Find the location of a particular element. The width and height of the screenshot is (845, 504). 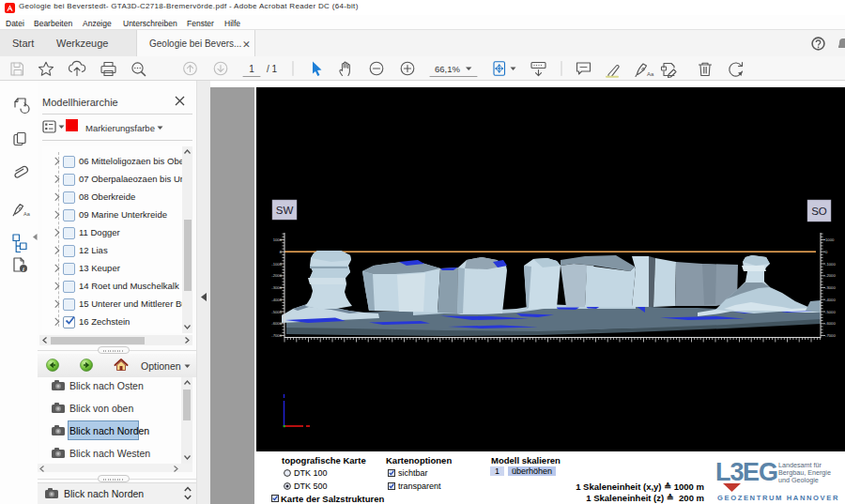

svg-text: SW is located at coordinates (285, 210).